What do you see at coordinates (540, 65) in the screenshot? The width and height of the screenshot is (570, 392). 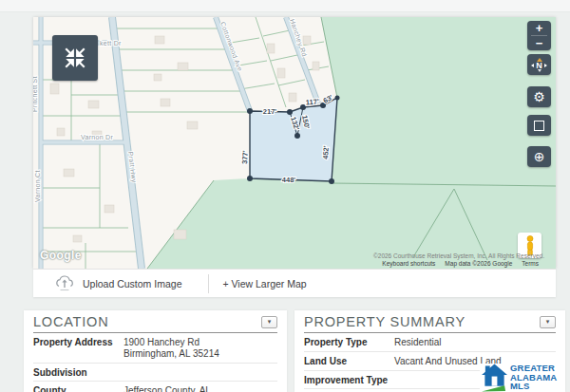 I see `compass-n-label: N` at bounding box center [540, 65].